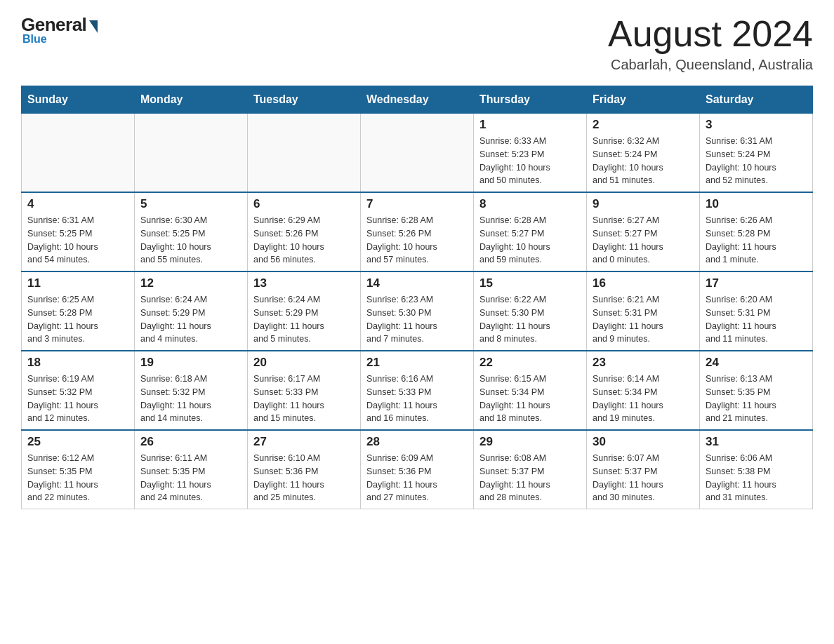 The image size is (834, 644). I want to click on location-subtitle: Cabarlah, Queensland, Australia, so click(710, 65).